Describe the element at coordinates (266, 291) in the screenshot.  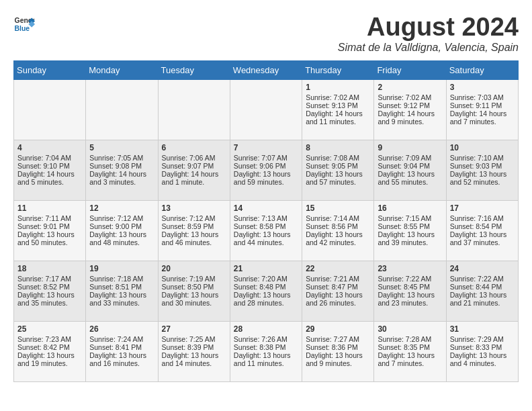
I see `calendar-cell: 21Sunrise: 7:20 AMSunset: 8:48 PMDayligh…` at that location.